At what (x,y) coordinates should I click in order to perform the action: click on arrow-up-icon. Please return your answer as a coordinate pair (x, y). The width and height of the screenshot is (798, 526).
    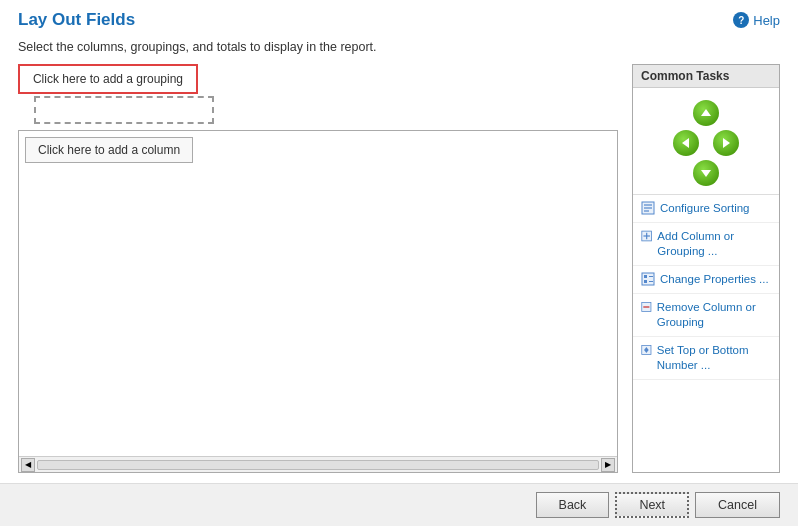
    Looking at the image, I should click on (706, 113).